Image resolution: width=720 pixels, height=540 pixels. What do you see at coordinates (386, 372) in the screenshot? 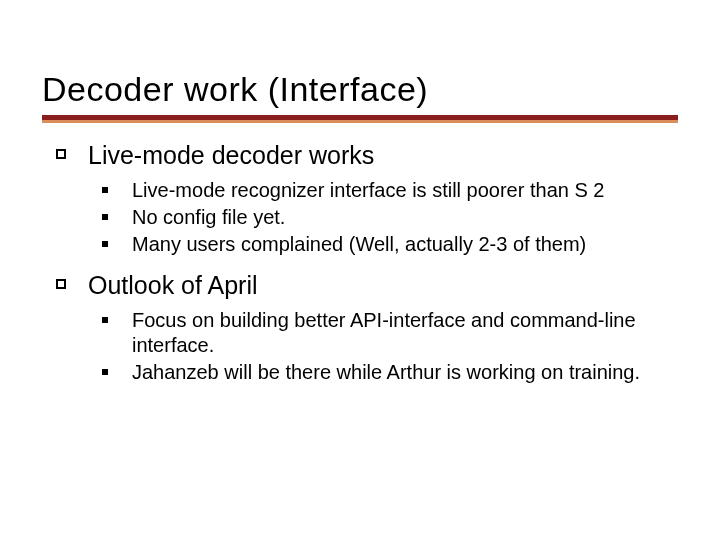
I see `list-item-text: Jahanzeb will be there while Arthur is w…` at bounding box center [386, 372].